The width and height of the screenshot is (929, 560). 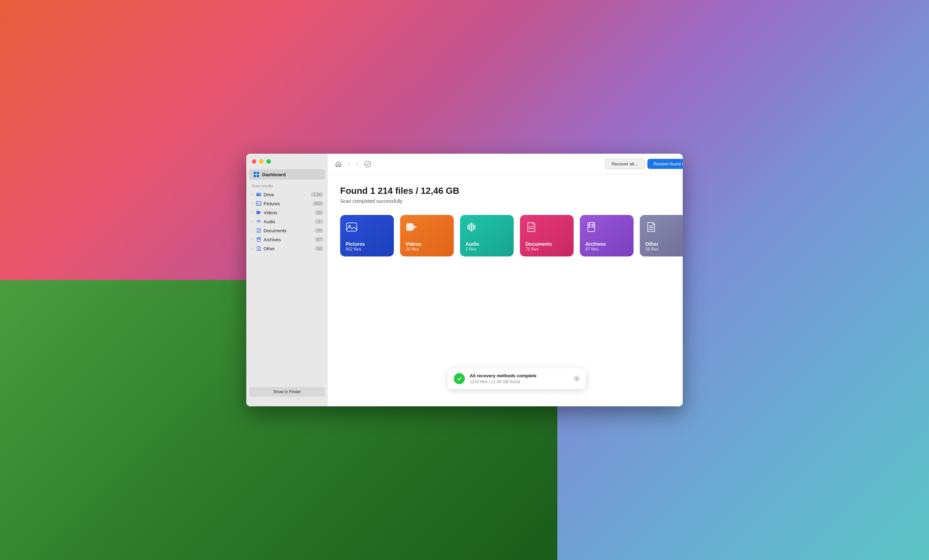 I want to click on sidebar-item-other: › Other 38, so click(x=287, y=248).